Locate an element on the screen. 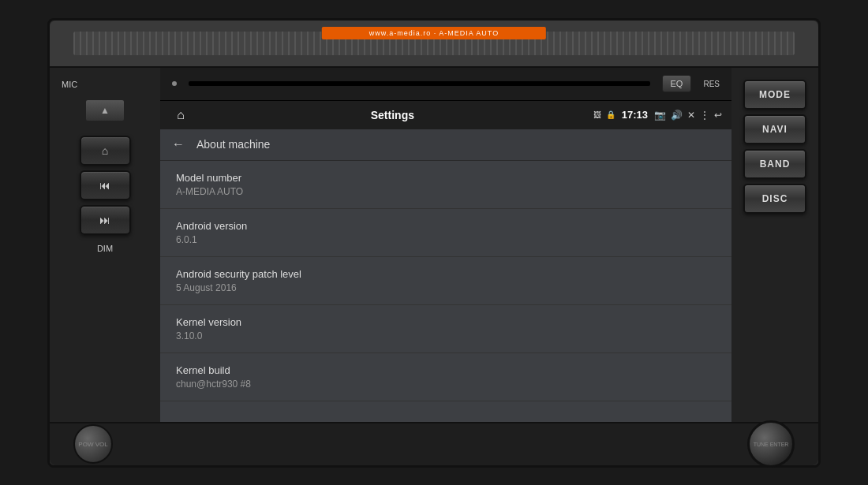 The height and width of the screenshot is (485, 868). home-button: ⌂ is located at coordinates (106, 151).